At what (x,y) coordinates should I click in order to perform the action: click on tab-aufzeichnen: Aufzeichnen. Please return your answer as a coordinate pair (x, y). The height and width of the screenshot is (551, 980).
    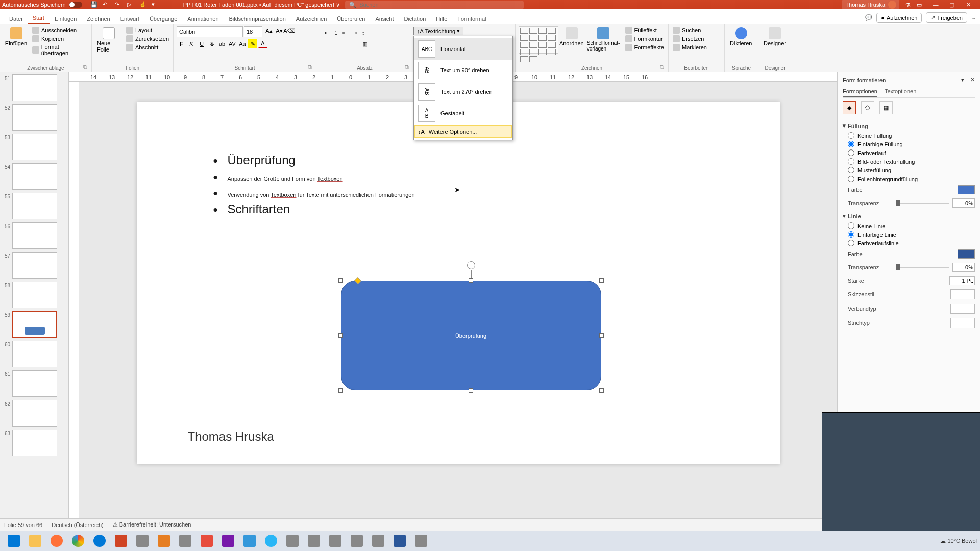
    Looking at the image, I should click on (311, 18).